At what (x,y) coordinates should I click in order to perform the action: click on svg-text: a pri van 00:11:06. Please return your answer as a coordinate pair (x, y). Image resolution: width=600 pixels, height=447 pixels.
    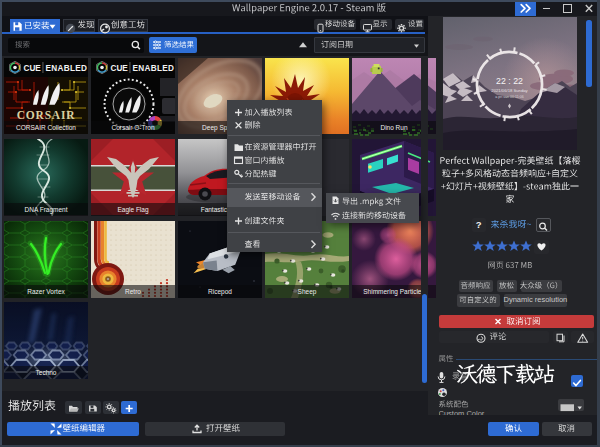
    Looking at the image, I should click on (510, 96).